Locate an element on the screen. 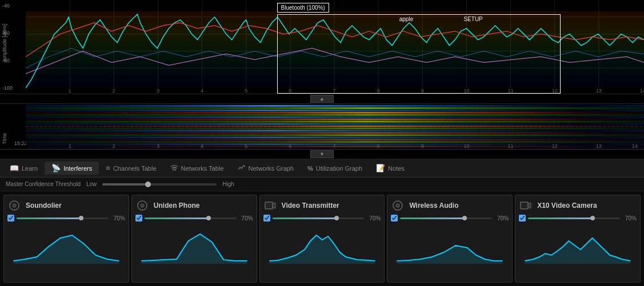  uniden-slider is located at coordinates (191, 218).